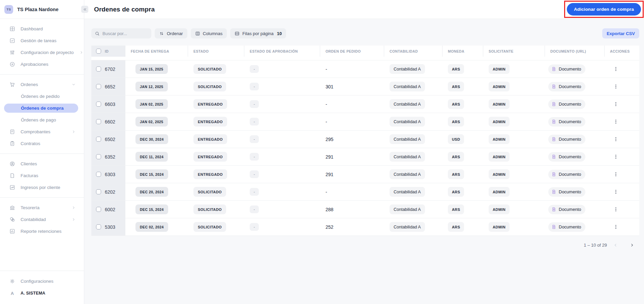  Describe the element at coordinates (152, 174) in the screenshot. I see `delivery-date-badge: DEC 15, 2024` at that location.